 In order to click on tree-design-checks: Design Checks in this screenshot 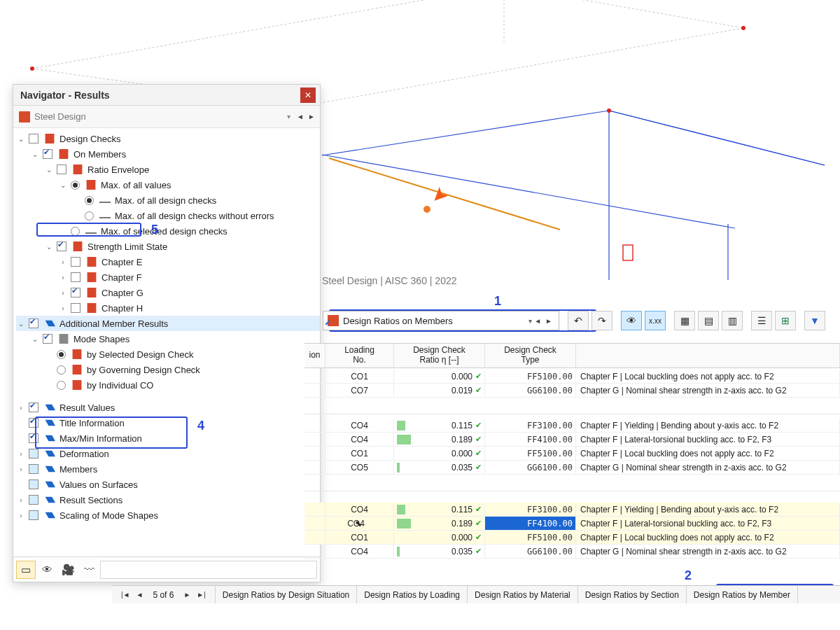, I will do `click(90, 139)`.